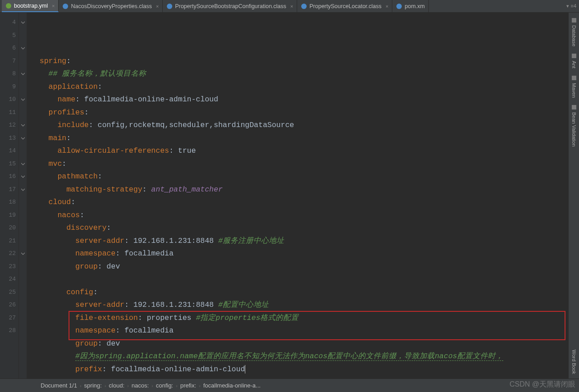 Image resolution: width=579 pixels, height=392 pixels. Describe the element at coordinates (574, 107) in the screenshot. I see `bean-icon` at that location.